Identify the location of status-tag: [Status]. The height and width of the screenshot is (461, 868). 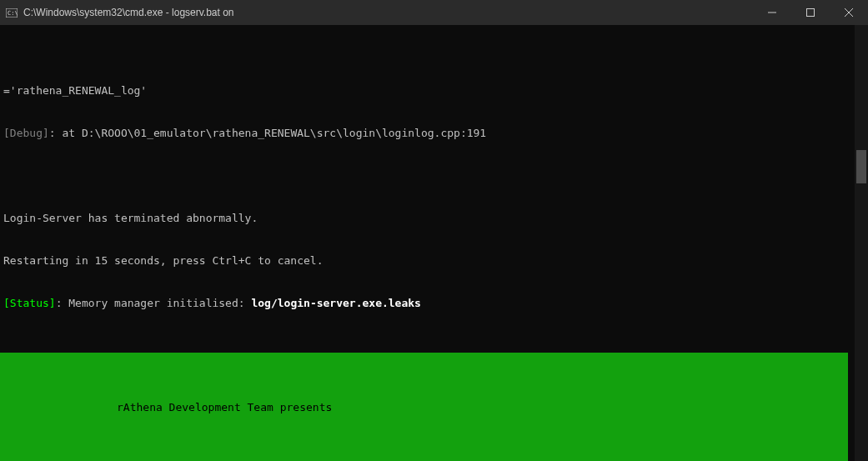
(30, 303).